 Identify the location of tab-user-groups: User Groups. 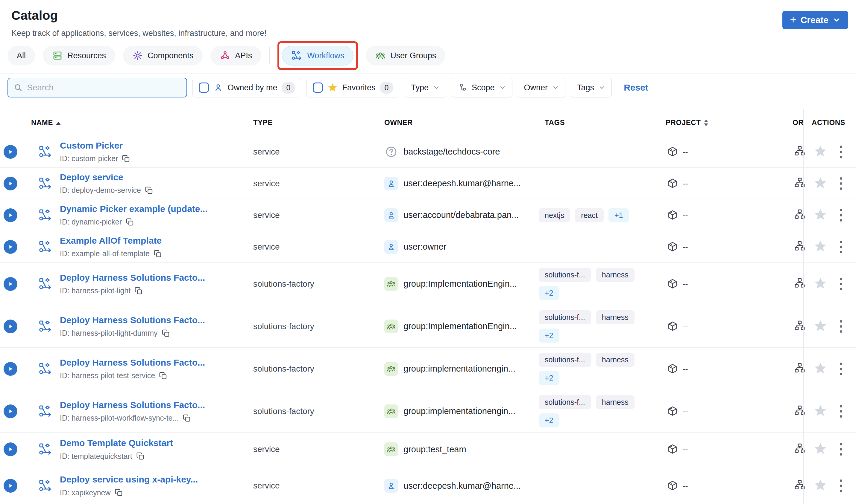
(406, 56).